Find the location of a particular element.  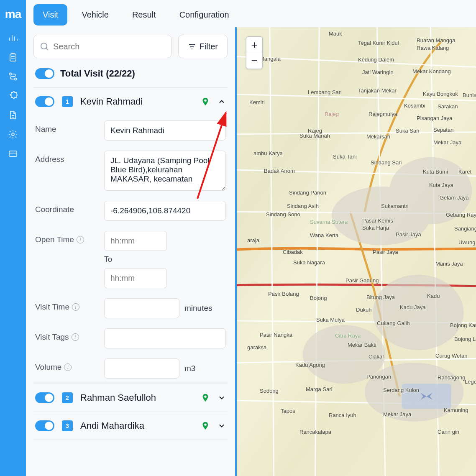

filter-button: Filter is located at coordinates (203, 46).